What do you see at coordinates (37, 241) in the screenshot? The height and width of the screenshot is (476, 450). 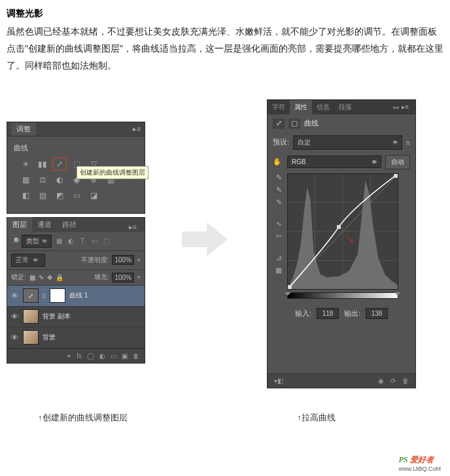 I see `filter-type-select: 类型≑` at bounding box center [37, 241].